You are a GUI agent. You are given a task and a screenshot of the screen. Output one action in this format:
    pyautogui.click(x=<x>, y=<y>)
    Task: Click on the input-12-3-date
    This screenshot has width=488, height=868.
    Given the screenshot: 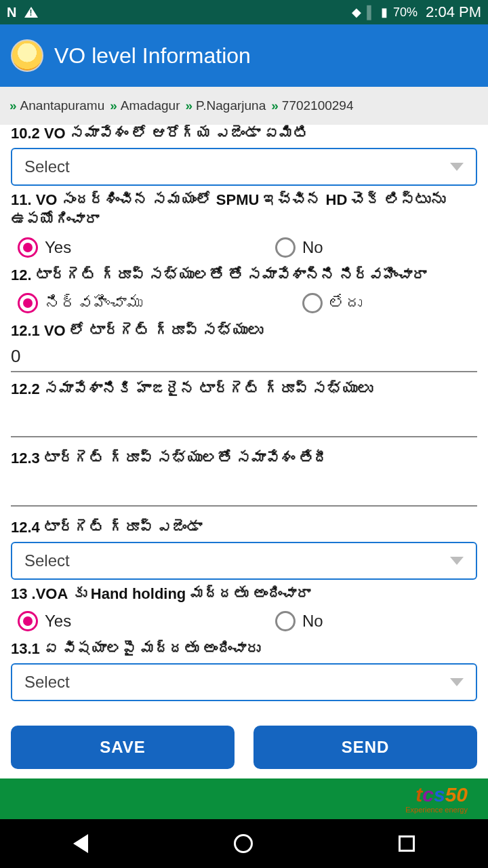 What is the action you would take?
    pyautogui.click(x=244, y=490)
    